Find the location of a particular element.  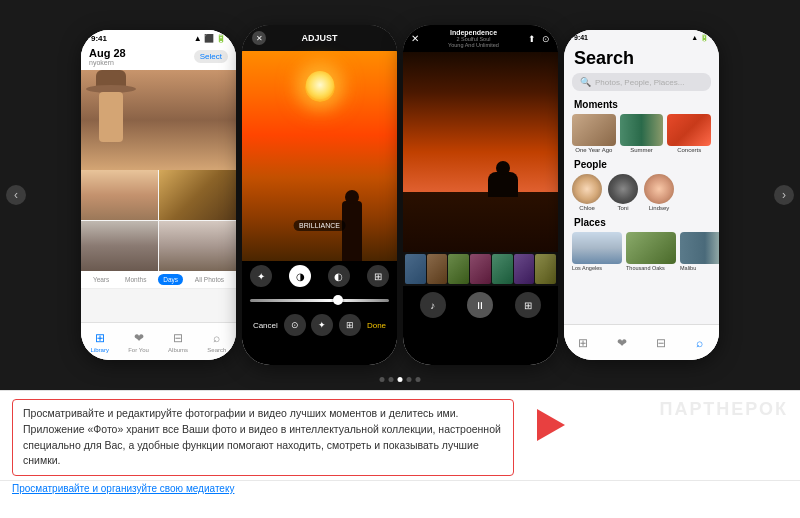

phone1-frame: 9:41 ▲ ⬛ 🔋 Aug 28 nyokern Select is located at coordinates (158, 195).